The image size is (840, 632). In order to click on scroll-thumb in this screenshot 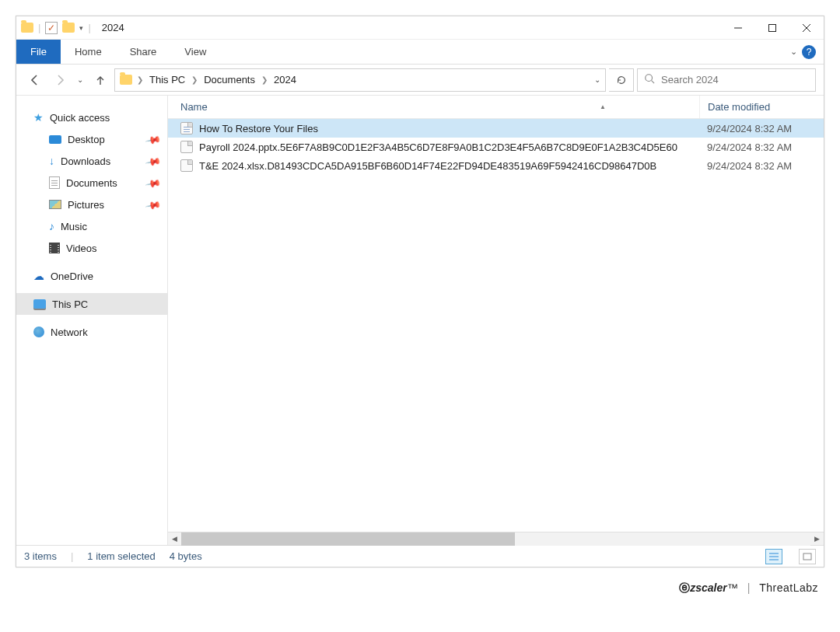, I will do `click(348, 539)`.